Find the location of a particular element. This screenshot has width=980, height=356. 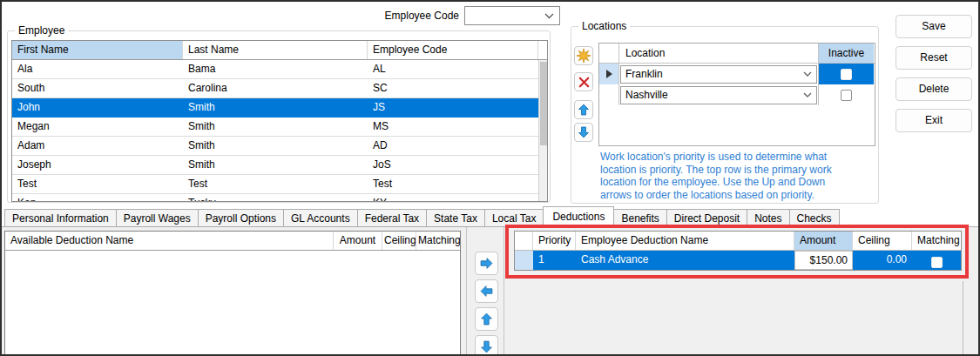

cell-employee-code: Test is located at coordinates (453, 185).